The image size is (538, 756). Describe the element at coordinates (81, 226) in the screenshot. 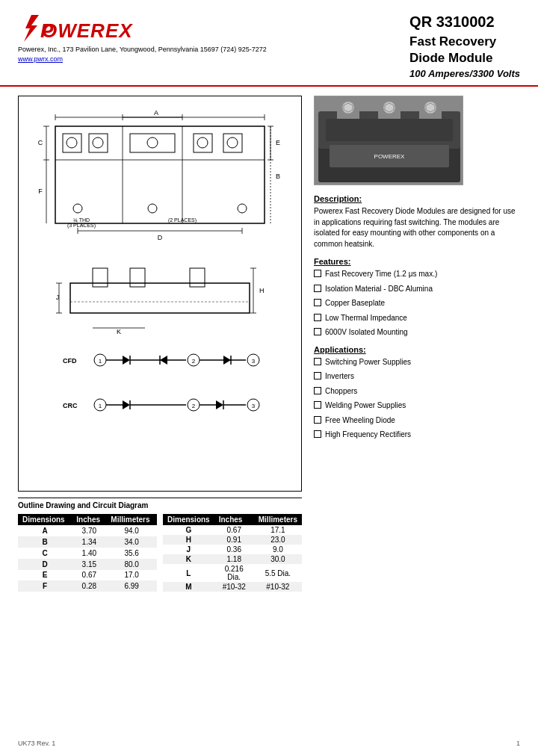

I see `svg-text: (3 PLACES)` at that location.